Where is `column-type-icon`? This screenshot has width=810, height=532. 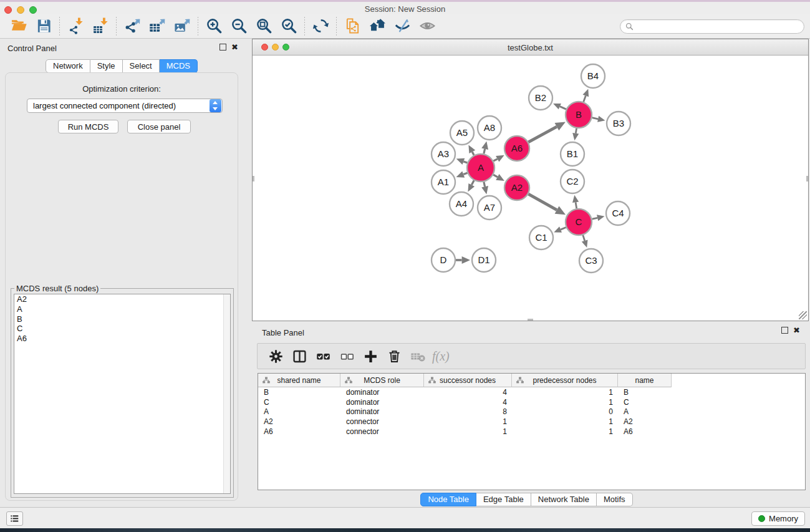 column-type-icon is located at coordinates (266, 380).